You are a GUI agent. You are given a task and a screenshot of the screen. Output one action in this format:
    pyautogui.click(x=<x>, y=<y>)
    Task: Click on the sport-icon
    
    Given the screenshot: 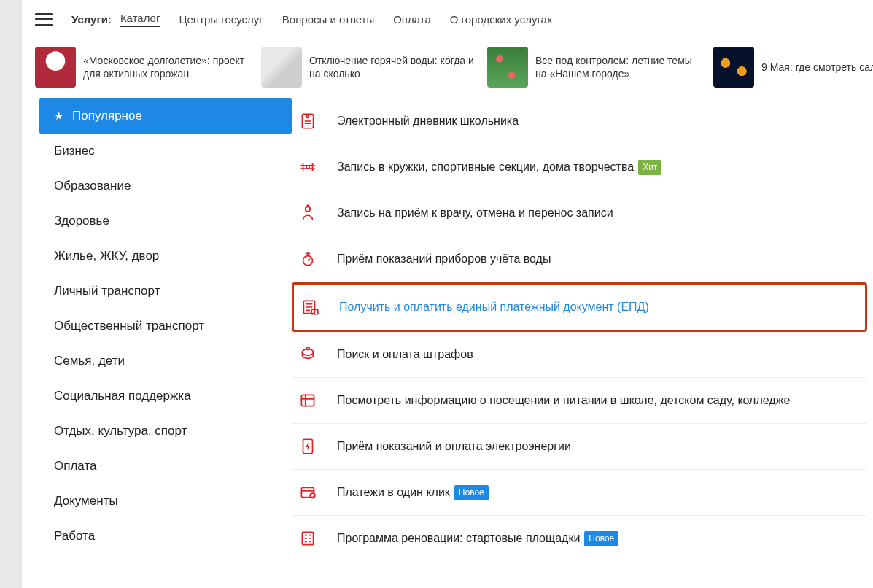 What is the action you would take?
    pyautogui.click(x=308, y=167)
    